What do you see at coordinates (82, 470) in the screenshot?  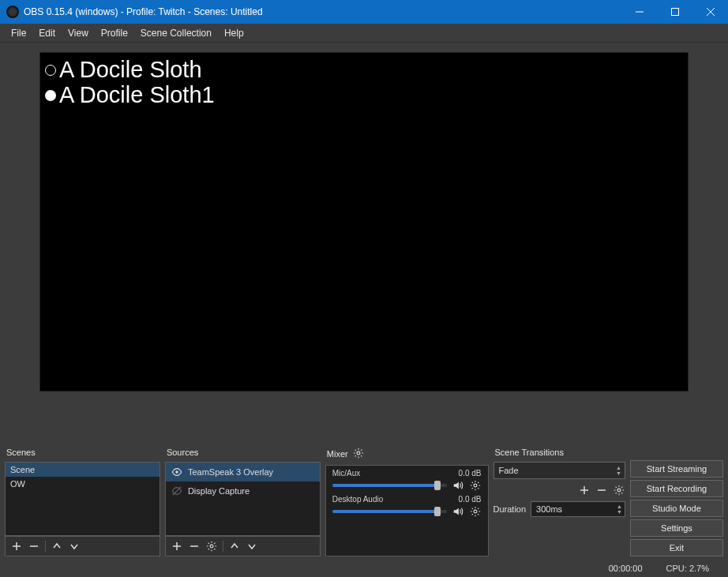 I see `scene-item: Scene` at bounding box center [82, 470].